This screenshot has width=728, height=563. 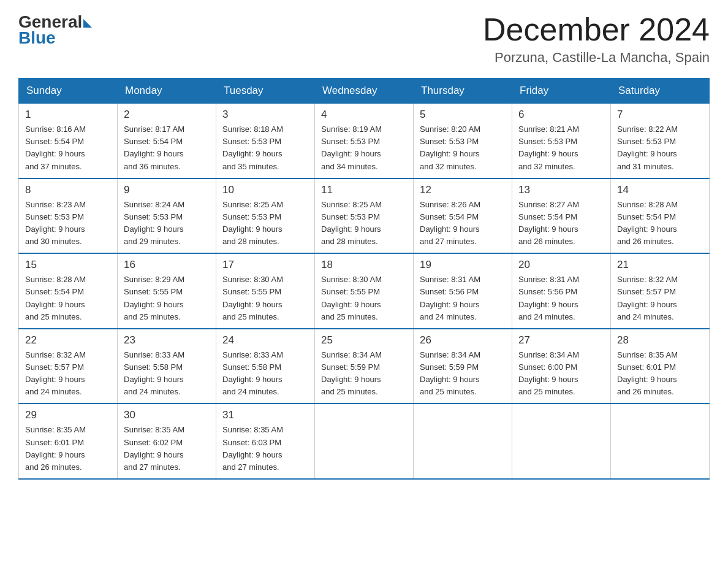 What do you see at coordinates (55, 38) in the screenshot?
I see `logo-blue-text: Blue` at bounding box center [55, 38].